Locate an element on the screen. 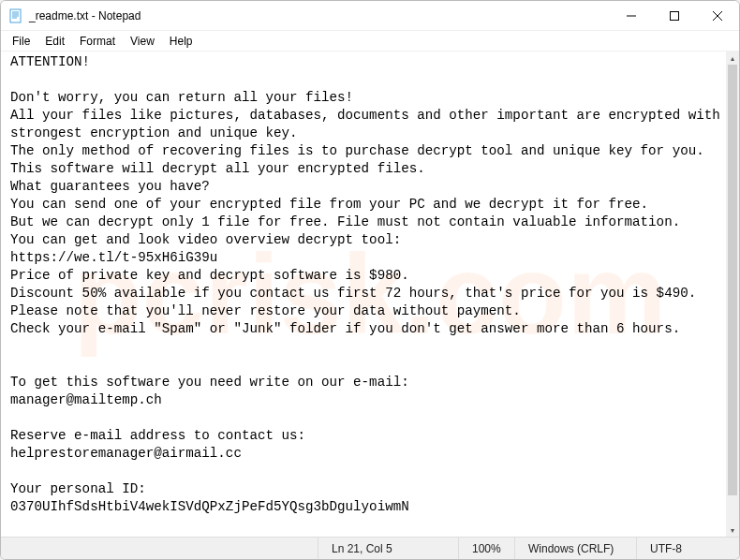  status-cursor-position: Ln 21, Col 5 is located at coordinates (388, 549).